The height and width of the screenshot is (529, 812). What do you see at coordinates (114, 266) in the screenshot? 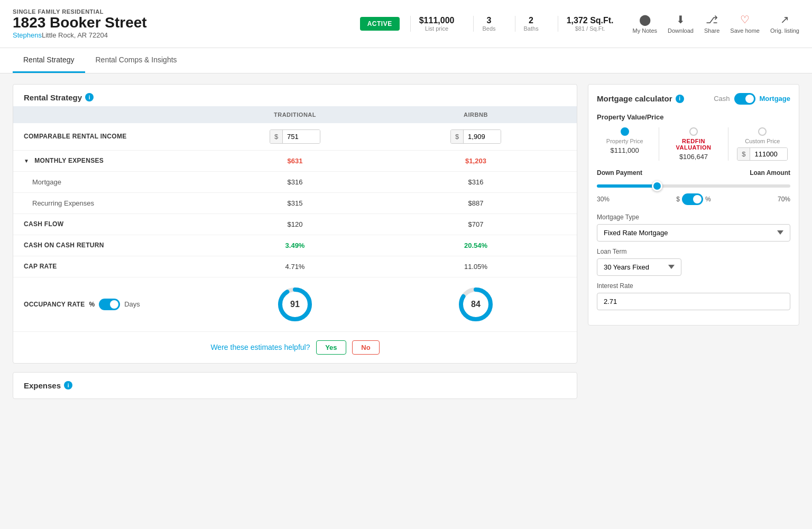
I see `cap-rate-label: CAP RATE` at bounding box center [114, 266].